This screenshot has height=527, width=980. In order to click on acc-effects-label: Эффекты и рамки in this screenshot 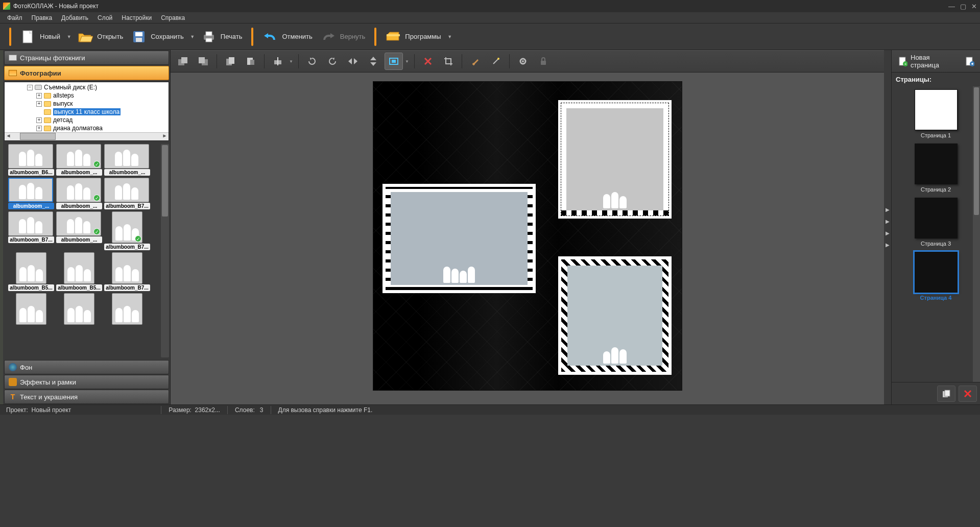, I will do `click(48, 382)`.